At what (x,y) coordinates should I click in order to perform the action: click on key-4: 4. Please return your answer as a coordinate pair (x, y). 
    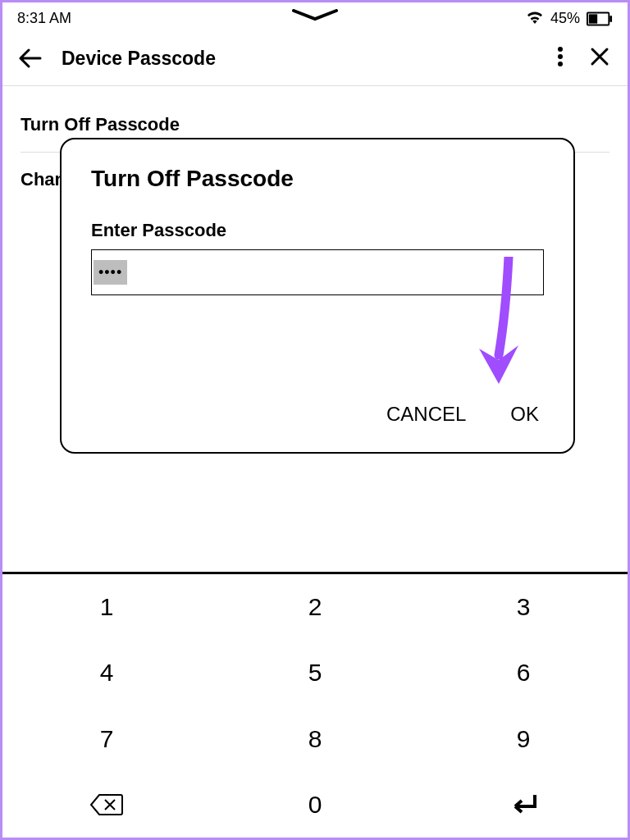
    Looking at the image, I should click on (107, 673).